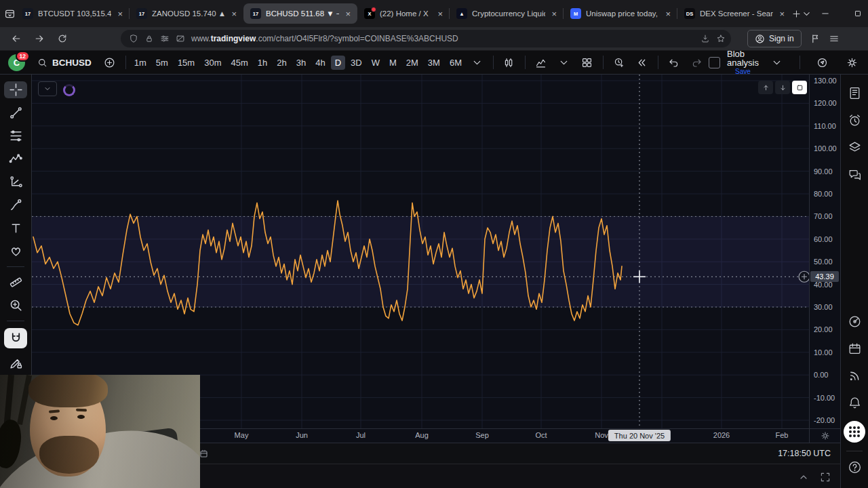 This screenshot has width=868, height=488. What do you see at coordinates (825, 252) in the screenshot?
I see `price-axis: 130.00120.00110.00100.0090.0080.0070.006…` at bounding box center [825, 252].